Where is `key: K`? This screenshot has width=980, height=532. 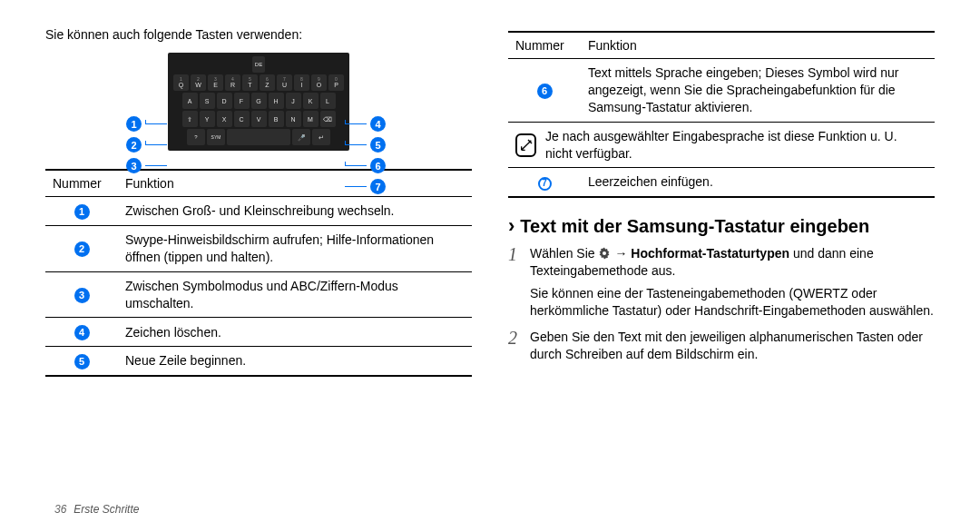
key: K is located at coordinates (310, 101).